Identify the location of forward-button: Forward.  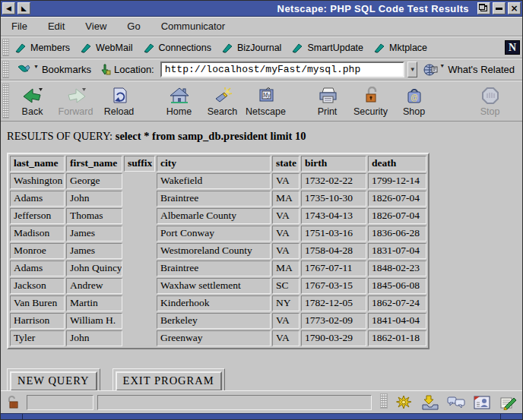
(76, 101).